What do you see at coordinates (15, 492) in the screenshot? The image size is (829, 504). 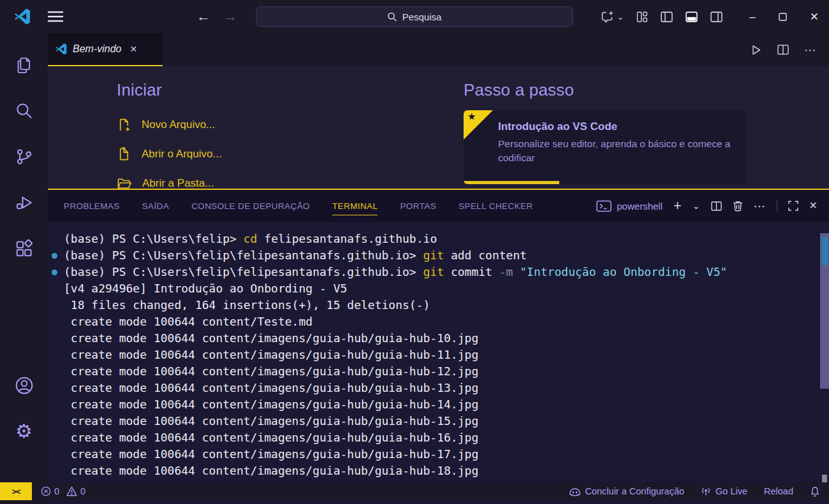 I see `remote-icon: ><` at bounding box center [15, 492].